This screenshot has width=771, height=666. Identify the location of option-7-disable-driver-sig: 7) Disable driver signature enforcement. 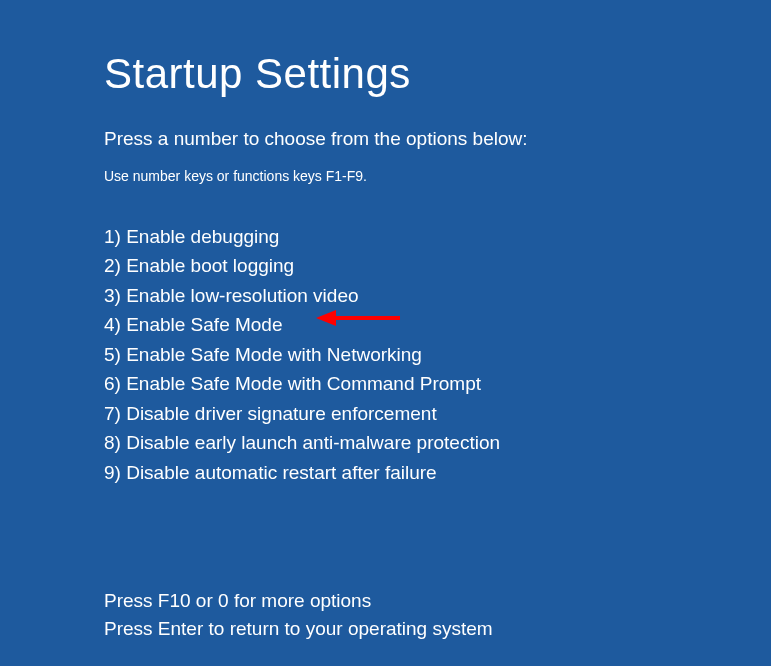
(438, 414).